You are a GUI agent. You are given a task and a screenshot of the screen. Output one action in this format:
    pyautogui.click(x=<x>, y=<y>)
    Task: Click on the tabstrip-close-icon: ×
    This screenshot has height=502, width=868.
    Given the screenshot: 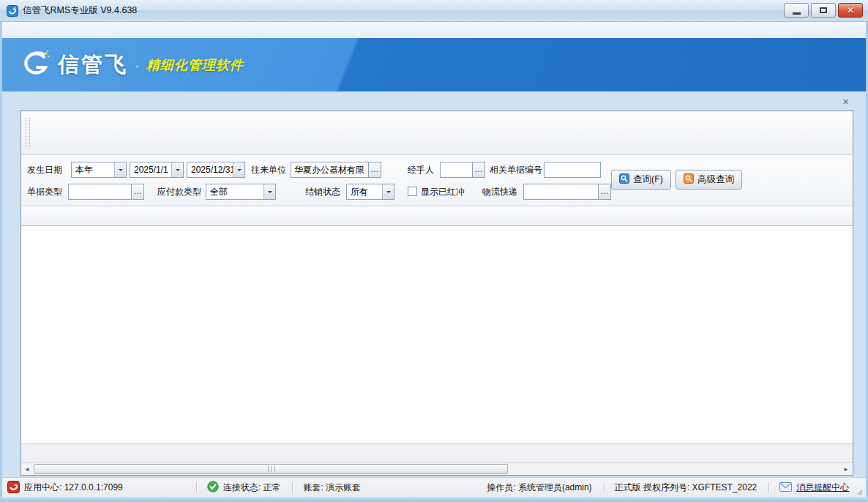 What is the action you would take?
    pyautogui.click(x=846, y=101)
    